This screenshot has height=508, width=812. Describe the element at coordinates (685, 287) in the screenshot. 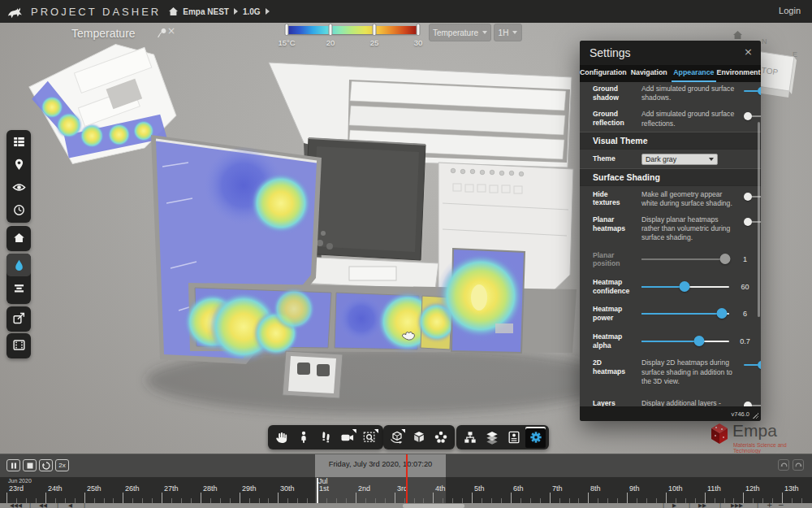

I see `heatmap-confidence-slider` at that location.